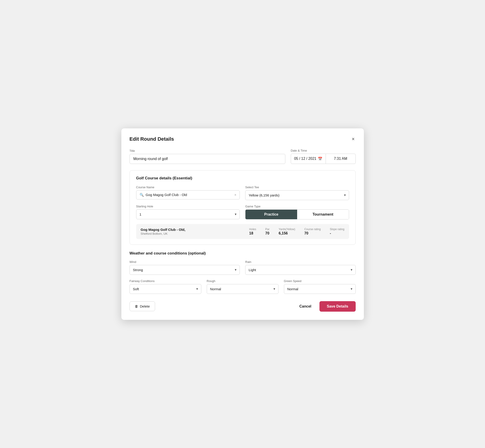  I want to click on date-value: 05 / 12 / 2021, so click(305, 159).